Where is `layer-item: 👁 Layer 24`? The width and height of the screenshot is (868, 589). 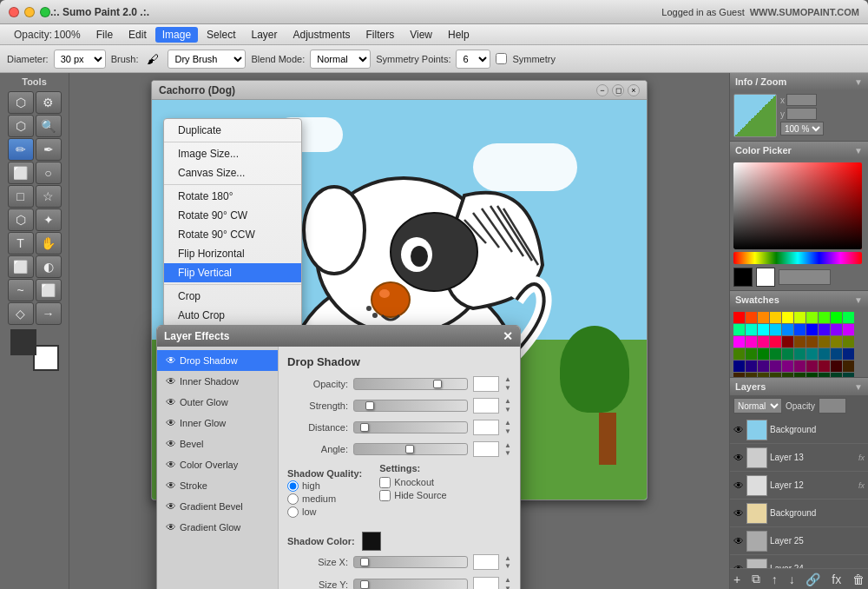
layer-item: 👁 Layer 24 is located at coordinates (799, 561).